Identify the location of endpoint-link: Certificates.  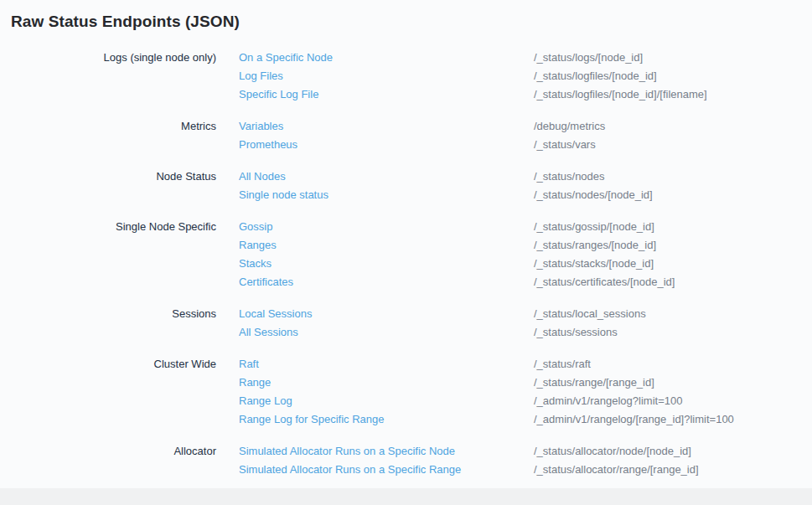
(386, 282).